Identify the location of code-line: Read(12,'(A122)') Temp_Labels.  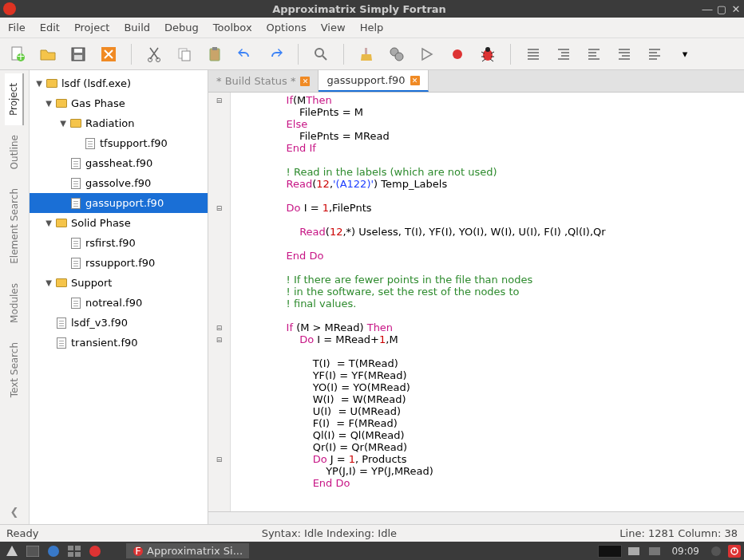
(495, 183).